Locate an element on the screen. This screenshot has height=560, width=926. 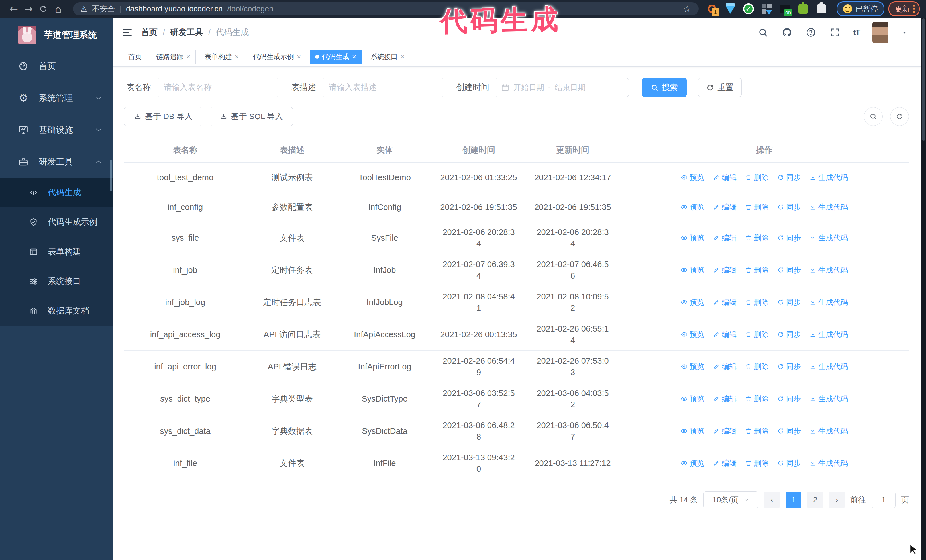
refresh-table-button is located at coordinates (900, 116).